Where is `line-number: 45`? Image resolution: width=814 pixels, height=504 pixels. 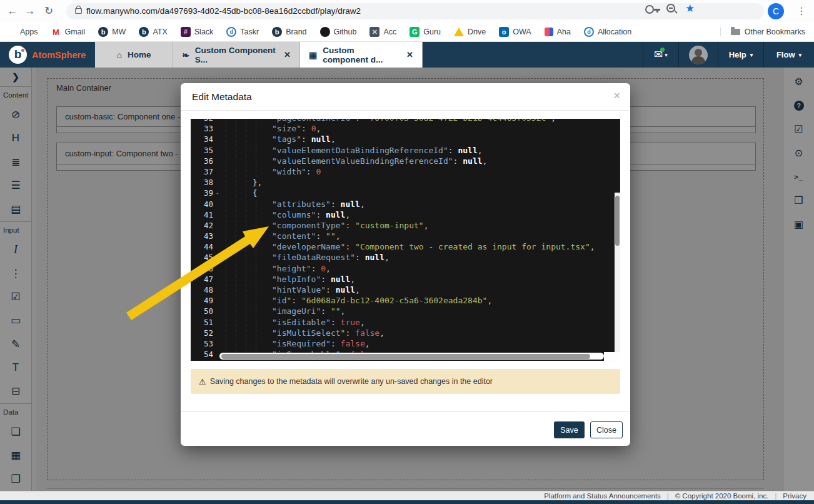 line-number: 45 is located at coordinates (204, 258).